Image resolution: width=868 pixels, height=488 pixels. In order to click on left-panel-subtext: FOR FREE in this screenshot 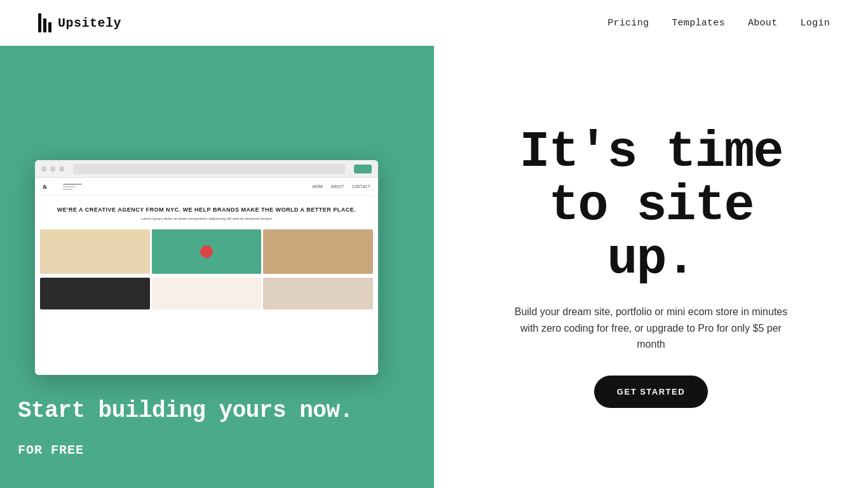, I will do `click(51, 450)`.